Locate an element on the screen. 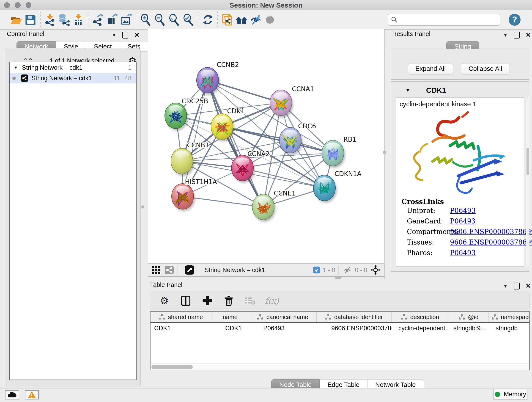 The width and height of the screenshot is (532, 402). first-neighbors-button is located at coordinates (241, 20).